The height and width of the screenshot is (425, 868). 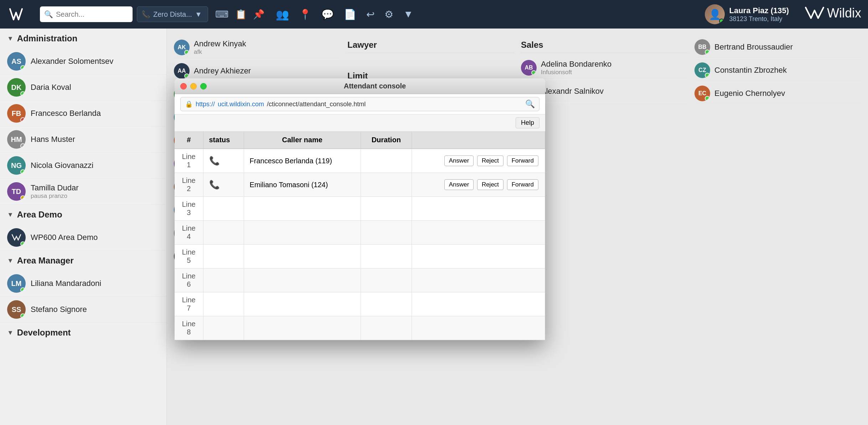 What do you see at coordinates (389, 14) in the screenshot?
I see `settings-icon: ⚙` at bounding box center [389, 14].